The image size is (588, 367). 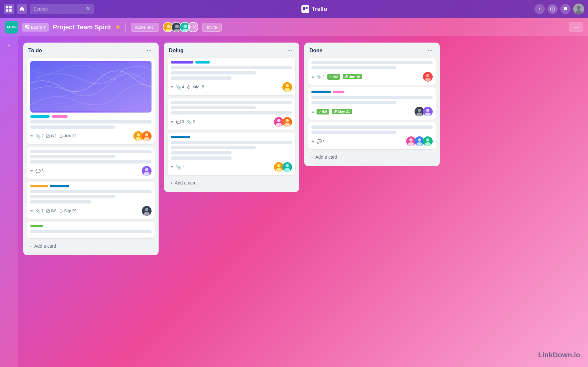 I want to click on notifications-button, so click(x=565, y=9).